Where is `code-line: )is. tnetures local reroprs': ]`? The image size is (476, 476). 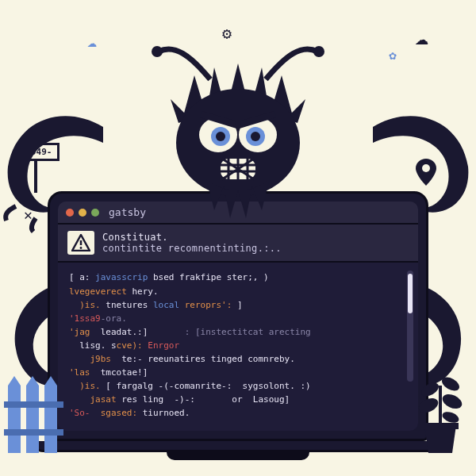
code-line: )is. tnetures local reroprs': ] is located at coordinates (238, 305).